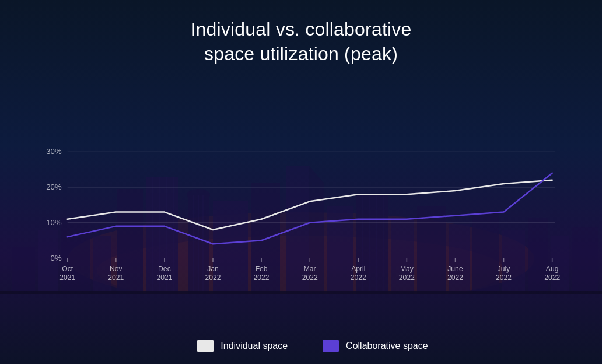 The image size is (602, 364). Describe the element at coordinates (504, 269) in the screenshot. I see `svg-text: July` at that location.